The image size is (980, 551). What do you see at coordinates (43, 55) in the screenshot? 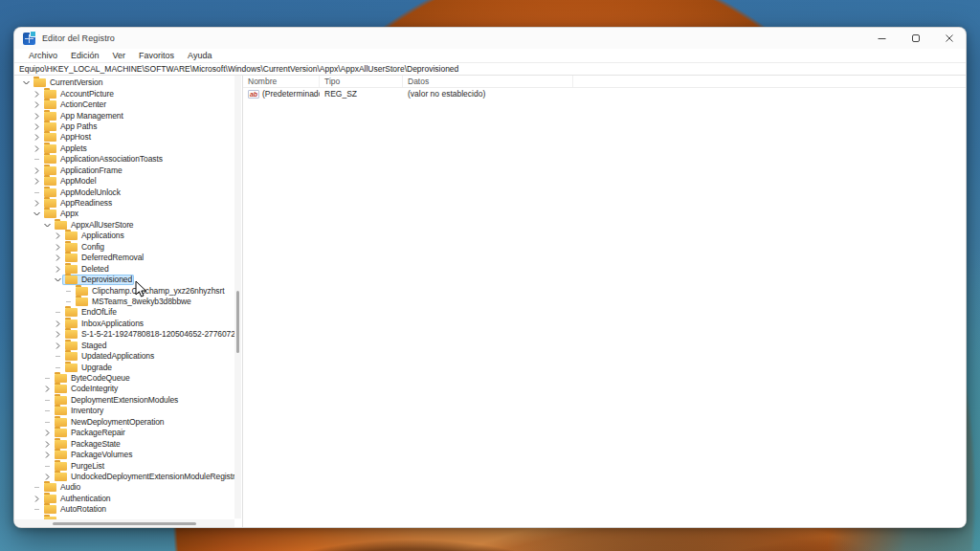
I see `menu-archivo: Archivo` at bounding box center [43, 55].